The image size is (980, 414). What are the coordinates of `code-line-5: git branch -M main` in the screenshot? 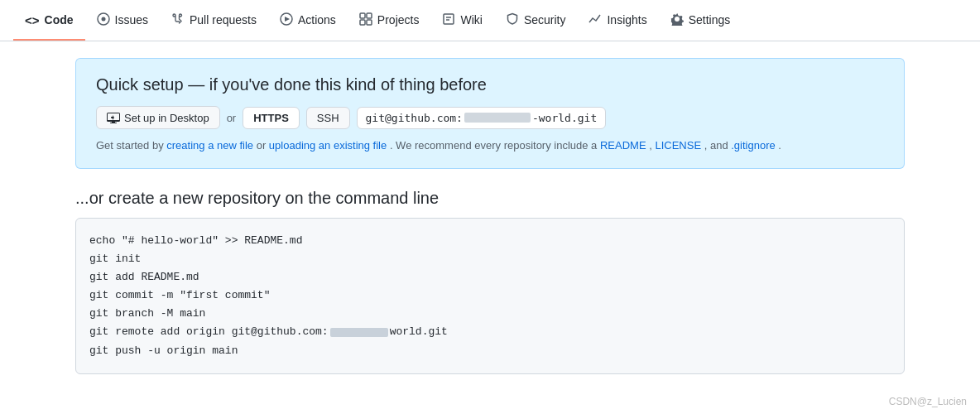 It's located at (490, 314).